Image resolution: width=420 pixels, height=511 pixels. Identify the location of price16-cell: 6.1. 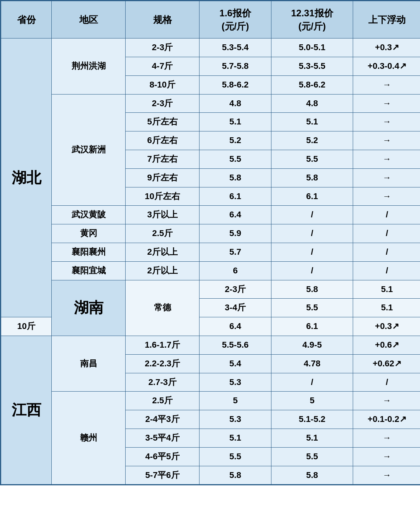
(236, 196).